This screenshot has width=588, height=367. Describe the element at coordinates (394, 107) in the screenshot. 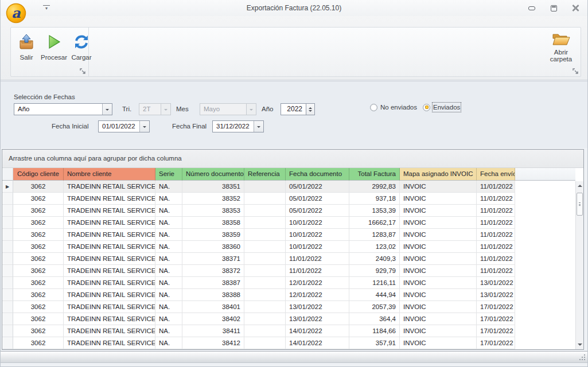

I see `radio-no-enviados: No enviados` at that location.